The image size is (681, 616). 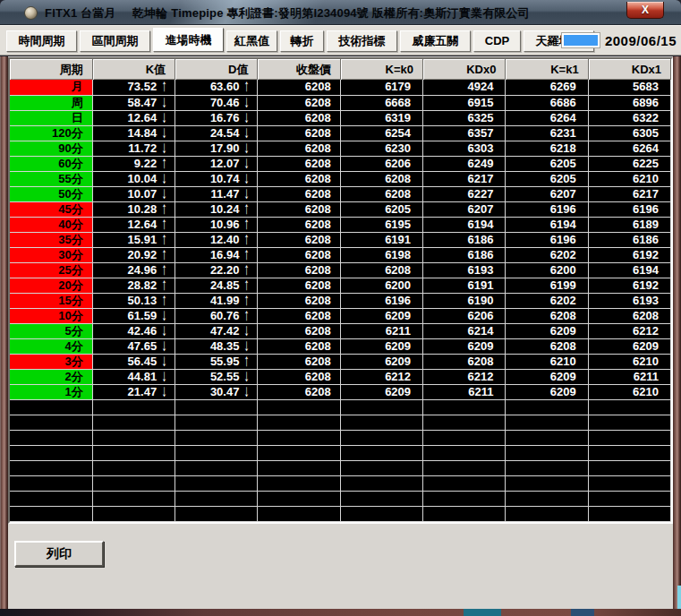 I want to click on k-eq-k0-cell: 6254, so click(x=381, y=133).